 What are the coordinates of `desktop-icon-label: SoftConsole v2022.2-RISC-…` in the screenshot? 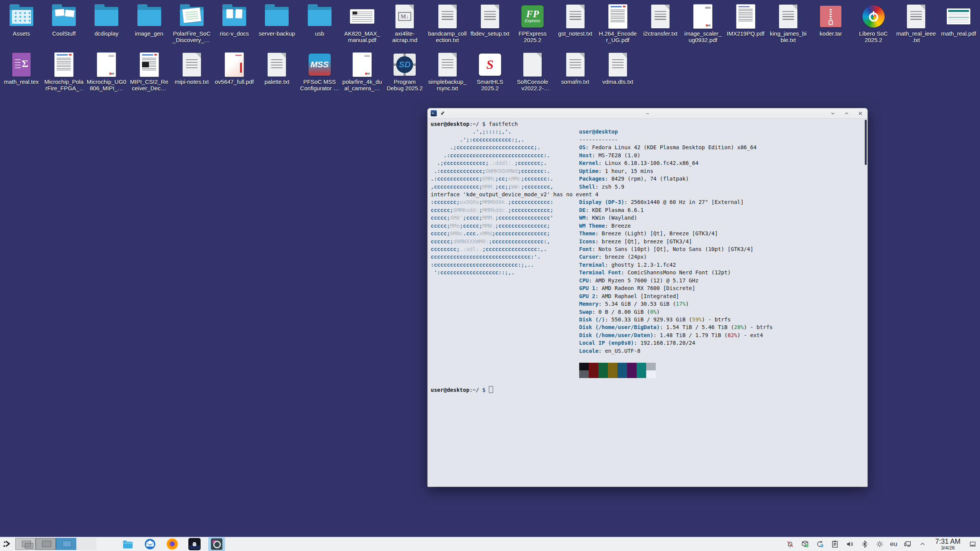 It's located at (532, 85).